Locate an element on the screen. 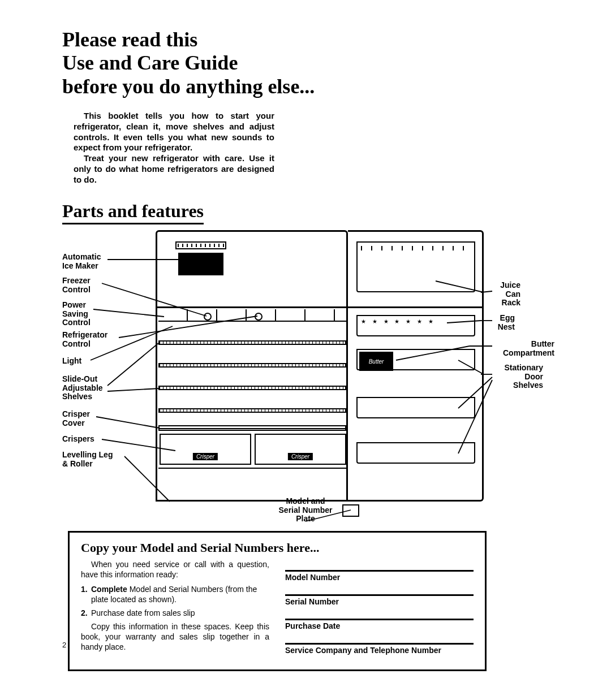  info-p2: Copy this information in these spaces. K… is located at coordinates (175, 637).